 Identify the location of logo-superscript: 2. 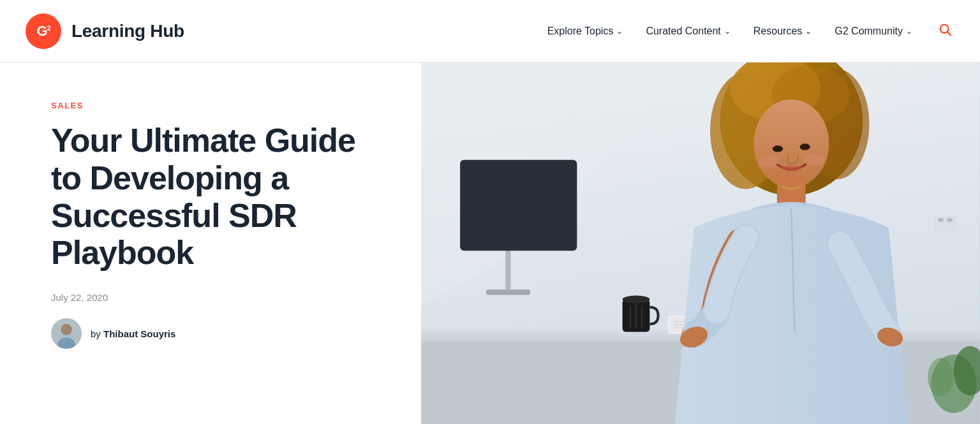
(48, 27).